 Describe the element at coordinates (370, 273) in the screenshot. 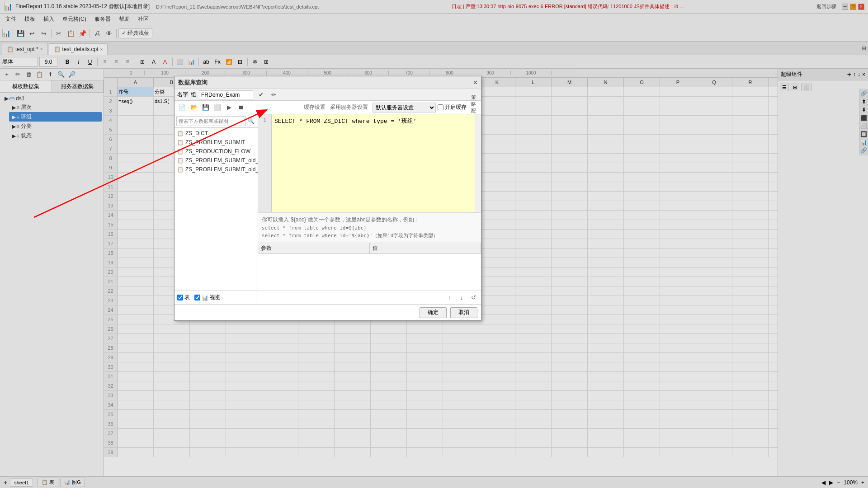

I see `params-table: 参数 值 ↑ ↓ ↺` at that location.